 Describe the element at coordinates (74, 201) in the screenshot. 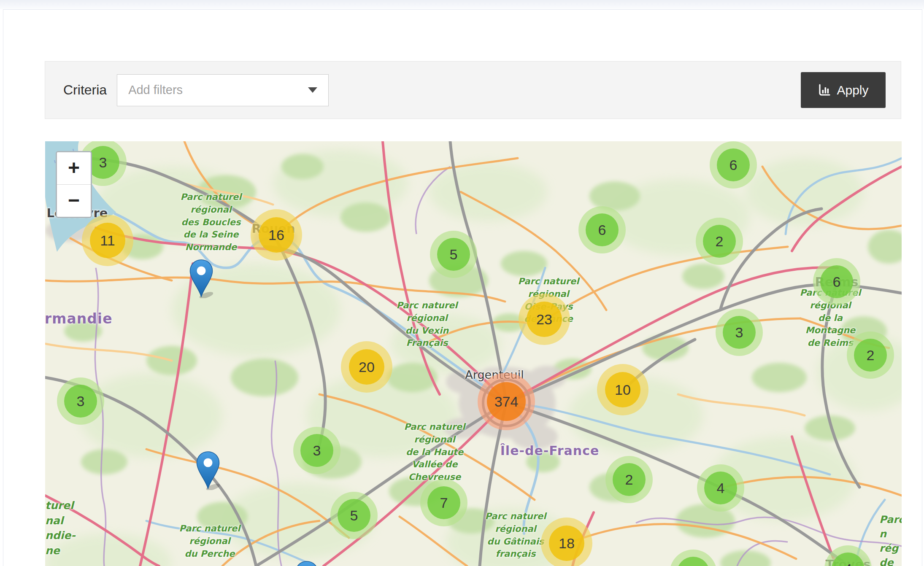

I see `zoom-out-button: −` at that location.